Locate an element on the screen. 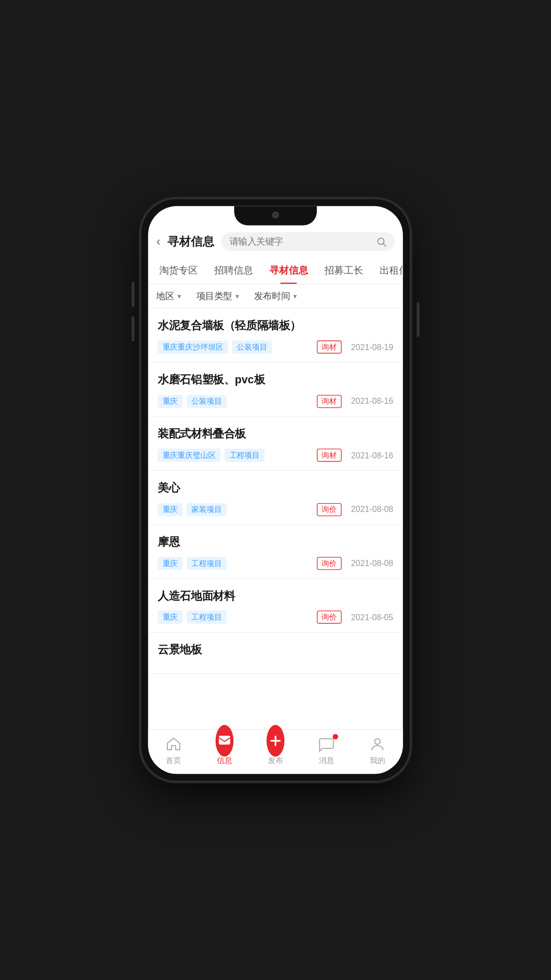 This screenshot has height=980, width=551. chat-icon is located at coordinates (327, 744).